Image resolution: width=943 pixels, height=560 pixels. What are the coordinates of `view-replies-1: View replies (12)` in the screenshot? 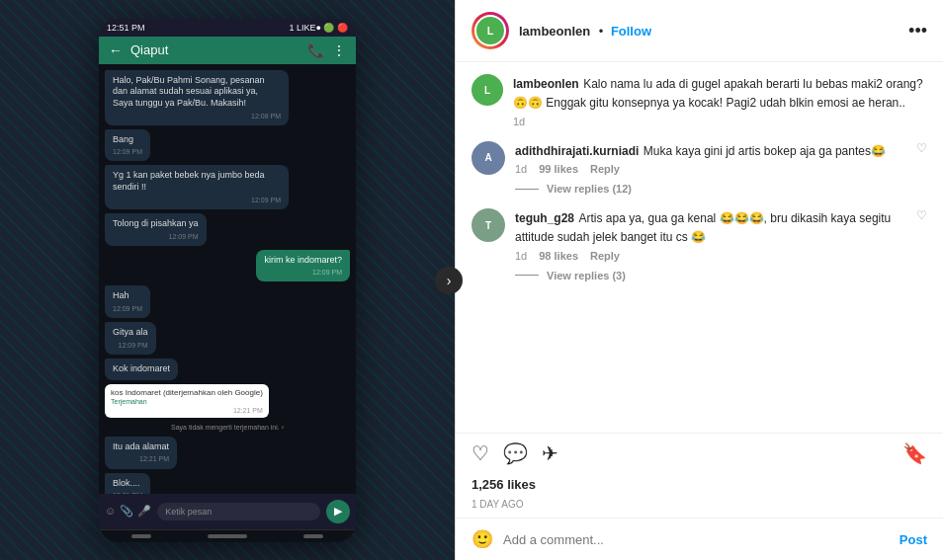 It's located at (722, 189).